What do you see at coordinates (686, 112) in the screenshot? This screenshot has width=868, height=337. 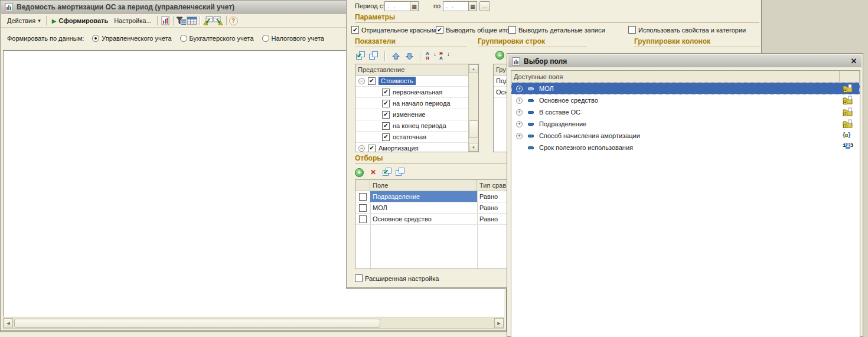 I see `field-row-v-sostave-os: + В составе ОС` at bounding box center [686, 112].